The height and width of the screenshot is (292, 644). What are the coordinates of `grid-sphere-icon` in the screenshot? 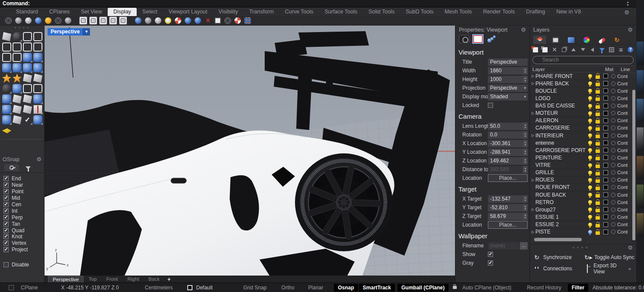 It's located at (18, 21).